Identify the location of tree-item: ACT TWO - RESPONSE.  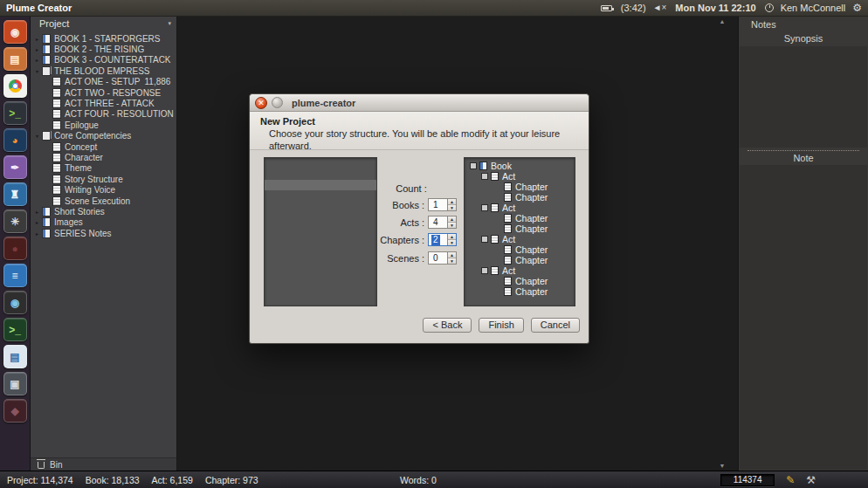
(103, 93).